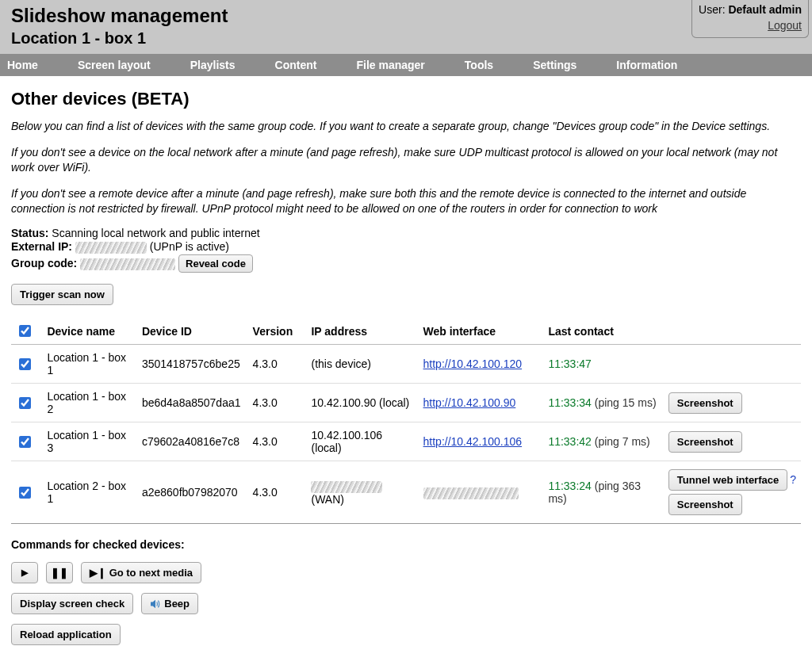  What do you see at coordinates (785, 25) in the screenshot?
I see `logout-link: Logout` at bounding box center [785, 25].